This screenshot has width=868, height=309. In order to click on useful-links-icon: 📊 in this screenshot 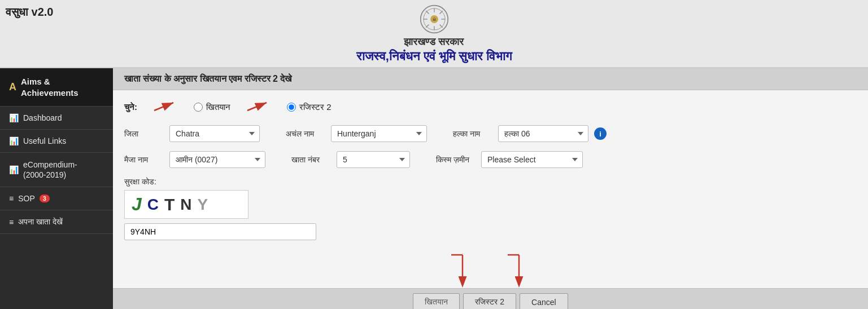, I will do `click(14, 141)`.